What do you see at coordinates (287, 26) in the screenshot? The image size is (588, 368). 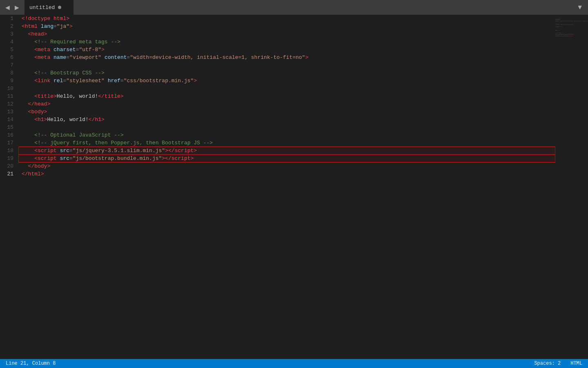 I see `code-line-2: <html lang="ja">` at bounding box center [287, 26].